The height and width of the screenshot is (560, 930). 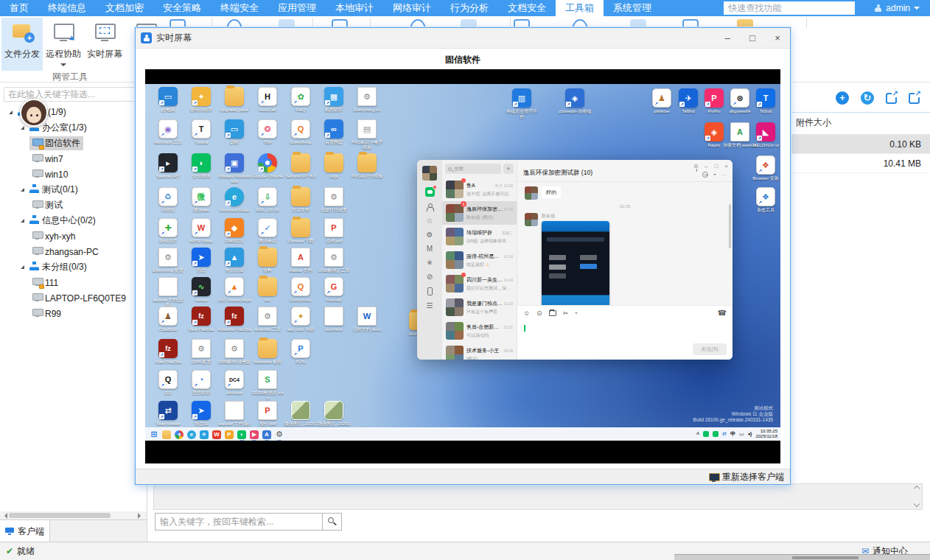 What do you see at coordinates (168, 167) in the screenshot?
I see `desktop-icon-SecureCRT: ▸SecureCRT` at bounding box center [168, 167].